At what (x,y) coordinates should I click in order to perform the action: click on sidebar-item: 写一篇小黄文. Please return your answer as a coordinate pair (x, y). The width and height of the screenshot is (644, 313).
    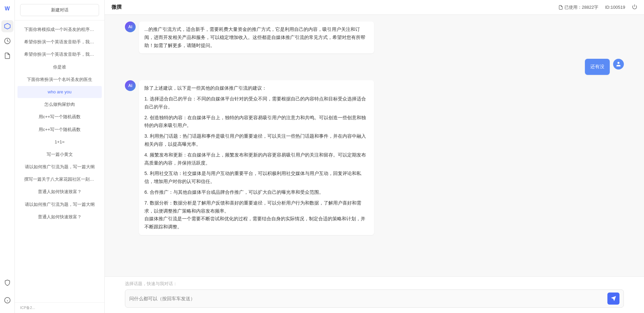
    Looking at the image, I should click on (60, 154).